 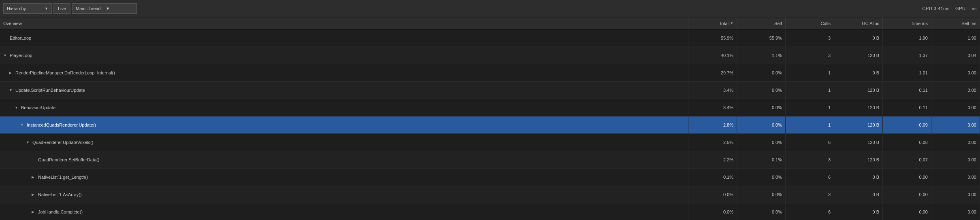 What do you see at coordinates (956, 90) in the screenshot?
I see `cell-selfms-3: 0.00` at bounding box center [956, 90].